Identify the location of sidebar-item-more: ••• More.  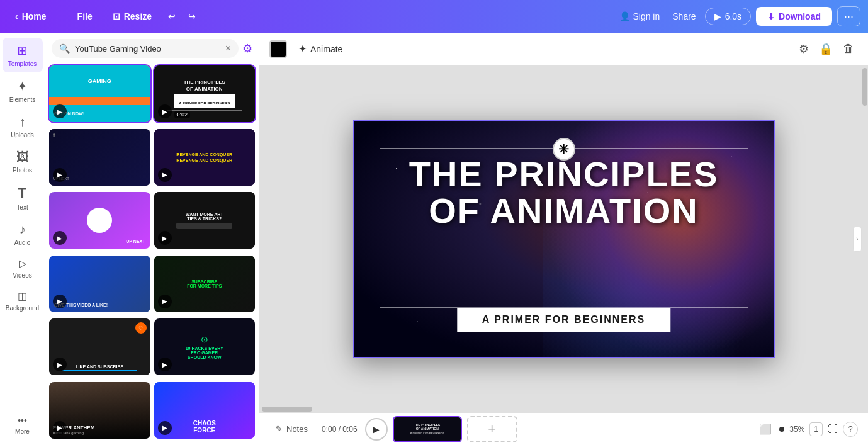
(23, 425).